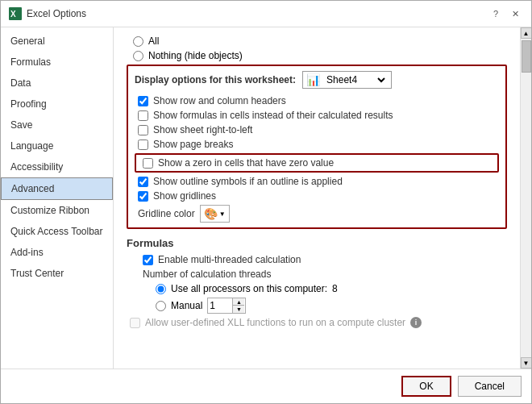  Describe the element at coordinates (48, 14) in the screenshot. I see `title-bar-left: X Excel Options` at that location.